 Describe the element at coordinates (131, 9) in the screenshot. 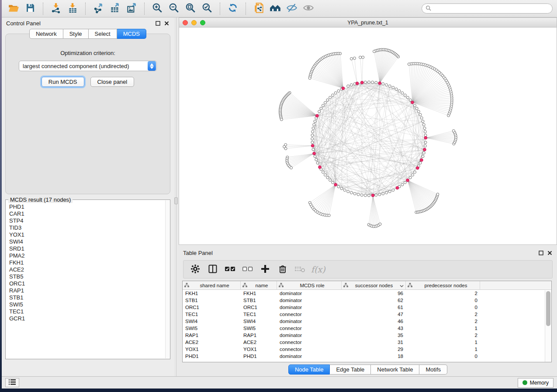

I see `export-image-button` at that location.